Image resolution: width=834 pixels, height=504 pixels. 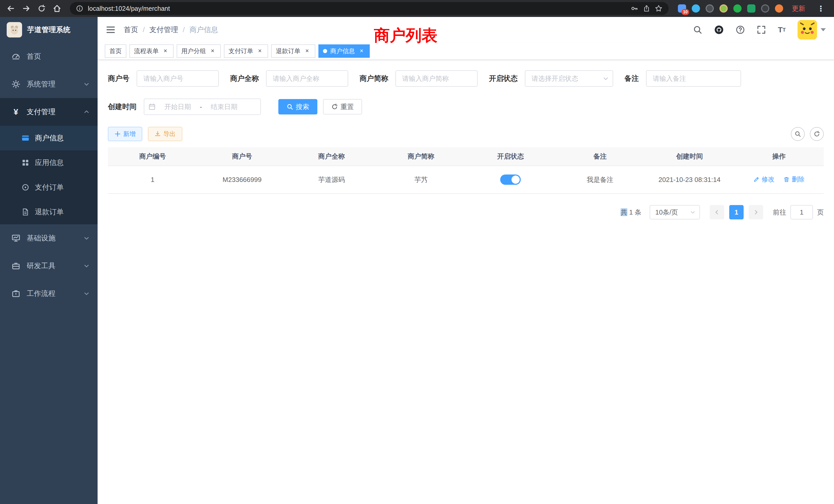 What do you see at coordinates (224, 107) in the screenshot?
I see `end-date-input` at bounding box center [224, 107].